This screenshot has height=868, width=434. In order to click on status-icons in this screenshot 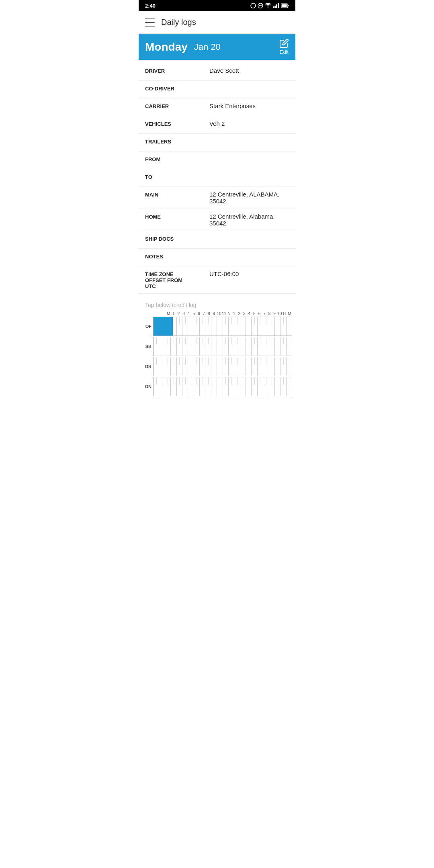, I will do `click(270, 6)`.